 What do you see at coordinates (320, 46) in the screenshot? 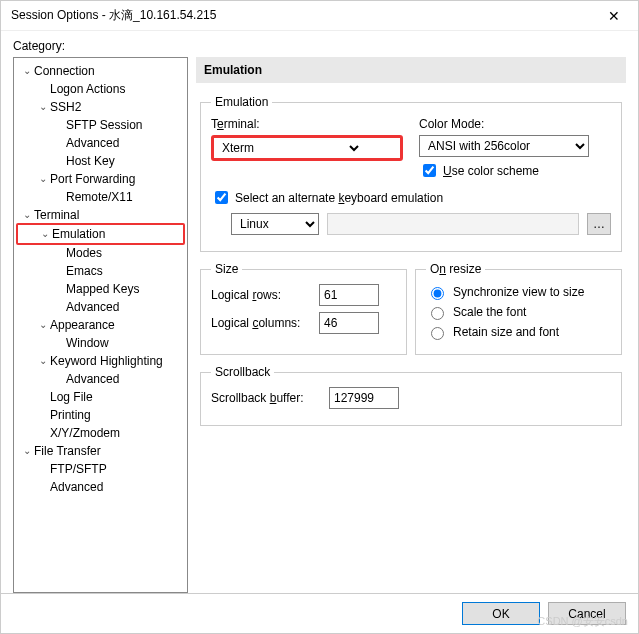
I see `category-label: Category:` at bounding box center [320, 46].